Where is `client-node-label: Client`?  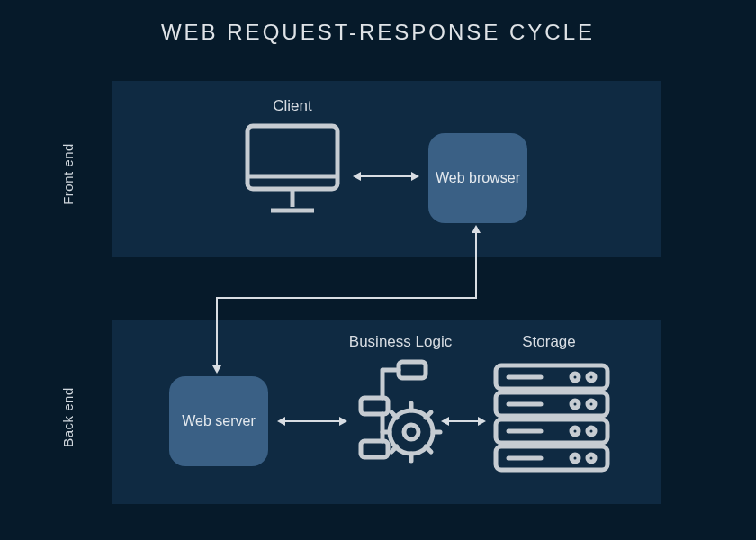 client-node-label: Client is located at coordinates (292, 106).